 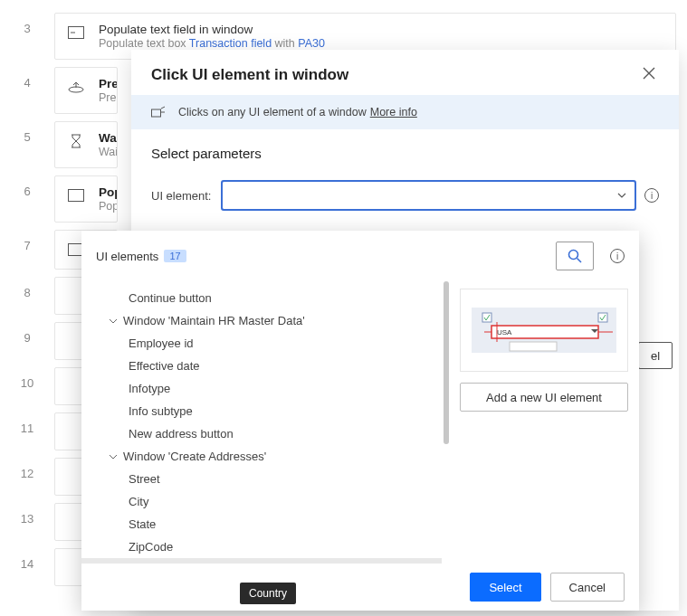 What do you see at coordinates (587, 587) in the screenshot?
I see `cancel-button: Cancel` at bounding box center [587, 587].